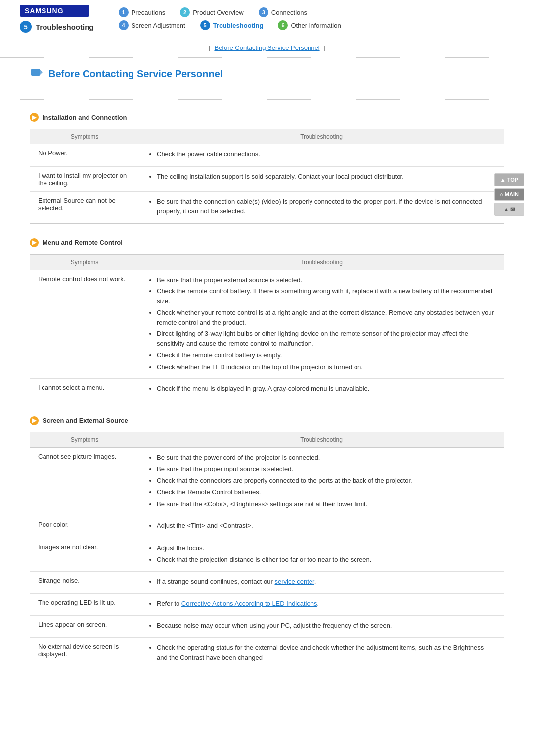 The image size is (534, 756). Describe the element at coordinates (321, 626) in the screenshot. I see `troubleshooting-cell: Because noise may occur when using your …` at that location.